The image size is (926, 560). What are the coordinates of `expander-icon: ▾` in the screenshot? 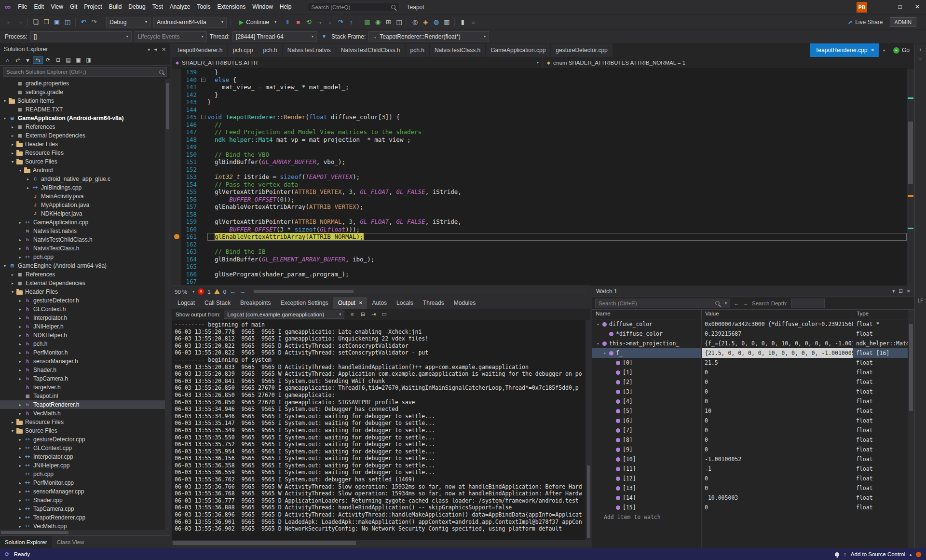 It's located at (13, 431).